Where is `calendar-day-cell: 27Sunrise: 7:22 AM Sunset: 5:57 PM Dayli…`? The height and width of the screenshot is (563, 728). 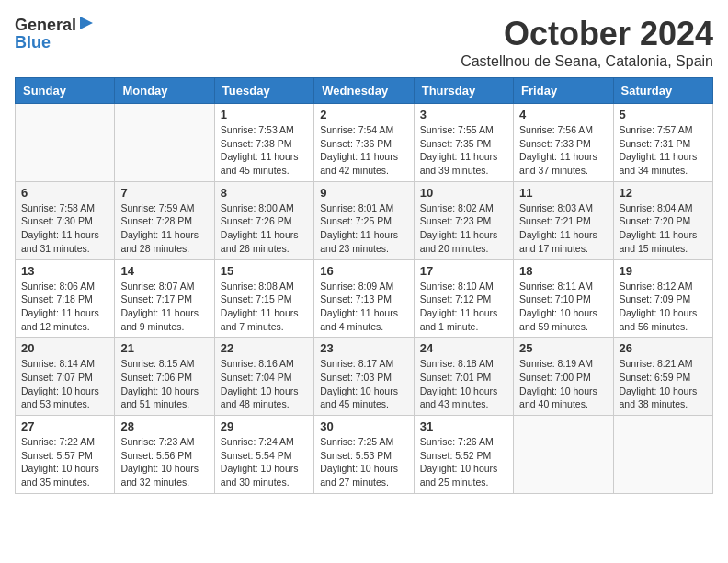
calendar-day-cell: 27Sunrise: 7:22 AM Sunset: 5:57 PM Dayli… is located at coordinates (65, 454).